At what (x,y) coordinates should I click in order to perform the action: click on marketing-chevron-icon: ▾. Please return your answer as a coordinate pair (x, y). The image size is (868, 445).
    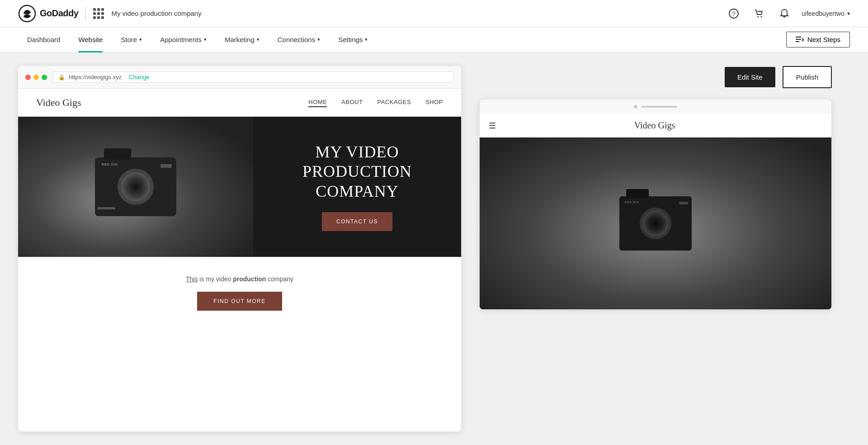
    Looking at the image, I should click on (258, 40).